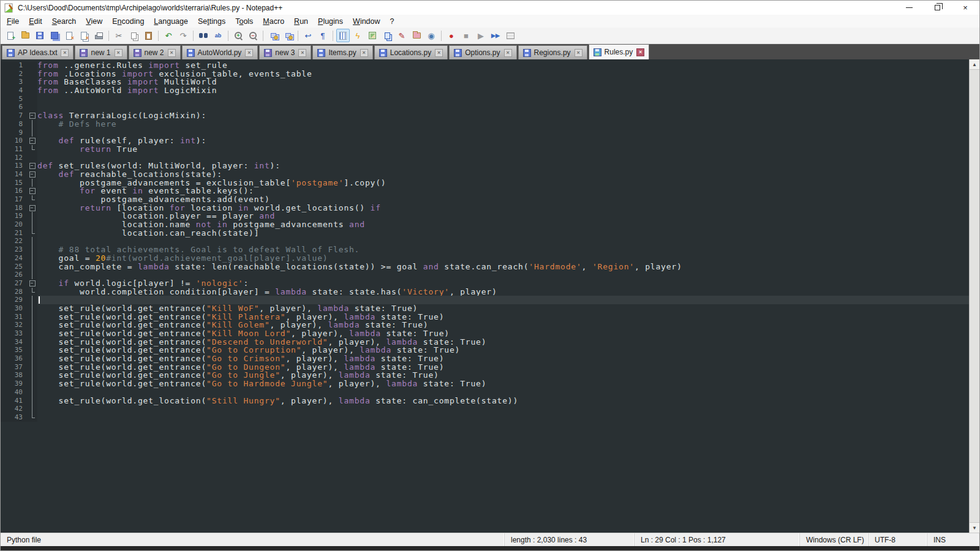 This screenshot has width=980, height=551. Describe the element at coordinates (552, 53) in the screenshot. I see `tab-regions-py: Regions.py×` at that location.